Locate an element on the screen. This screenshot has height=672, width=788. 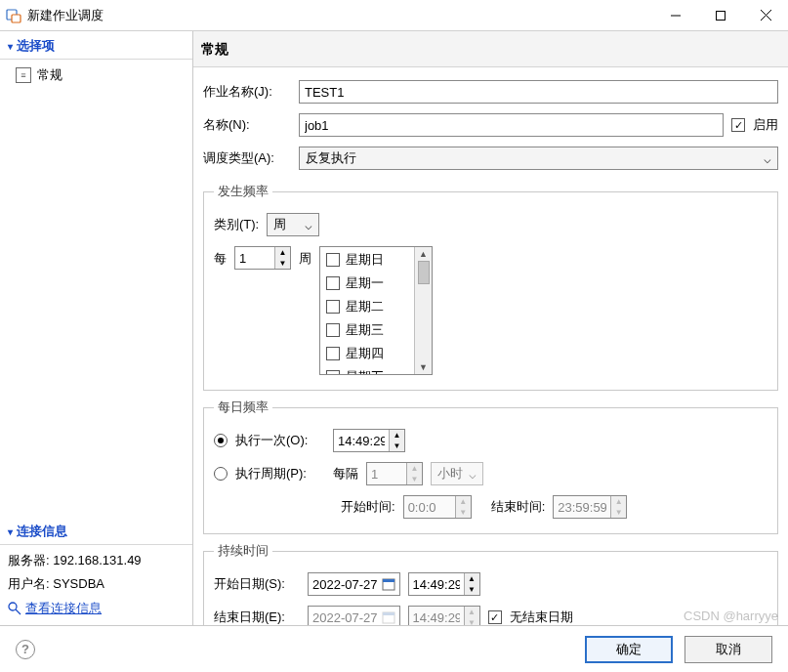
period-every-label: 每隔 is located at coordinates (346, 474).